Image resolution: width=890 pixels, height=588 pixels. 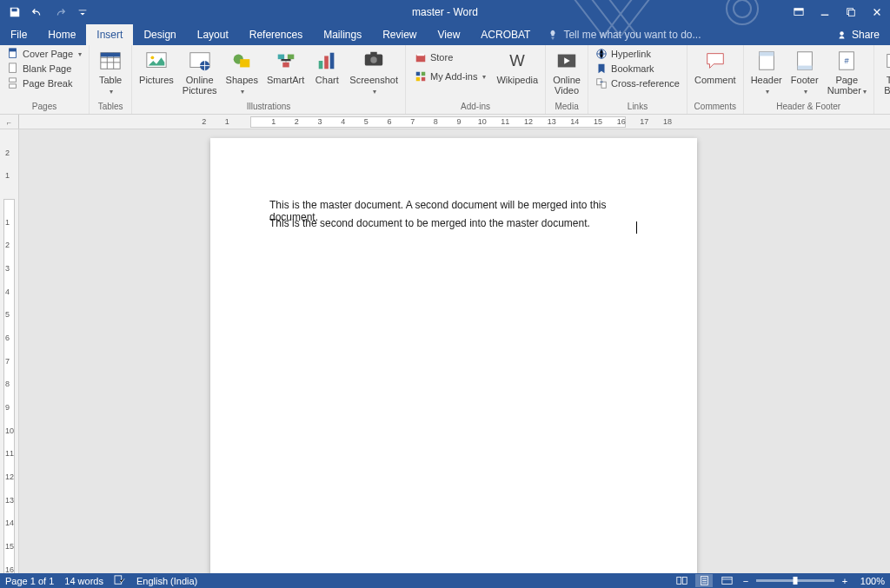 I want to click on group-header-footer: Header▾ Footer▾ #PageNumber▾ Header & Fo…, so click(x=809, y=80).